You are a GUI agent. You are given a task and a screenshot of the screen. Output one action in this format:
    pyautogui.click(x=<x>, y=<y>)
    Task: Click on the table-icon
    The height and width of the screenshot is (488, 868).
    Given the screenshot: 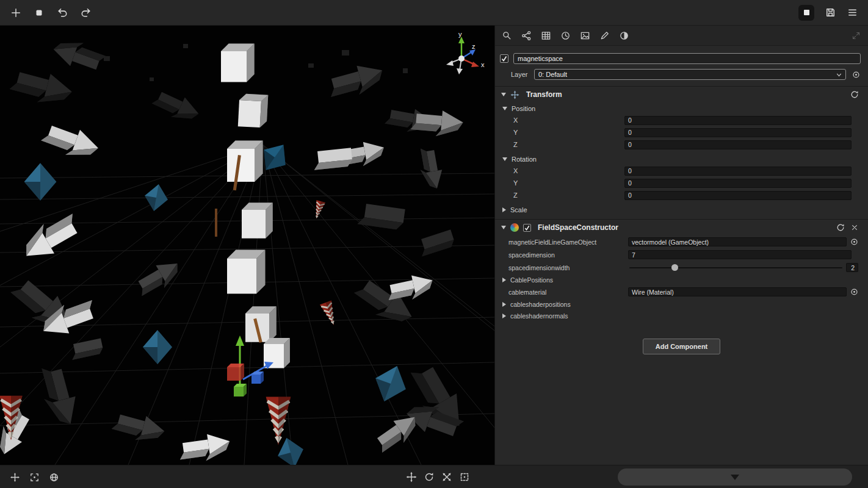 What is the action you would take?
    pyautogui.click(x=546, y=35)
    